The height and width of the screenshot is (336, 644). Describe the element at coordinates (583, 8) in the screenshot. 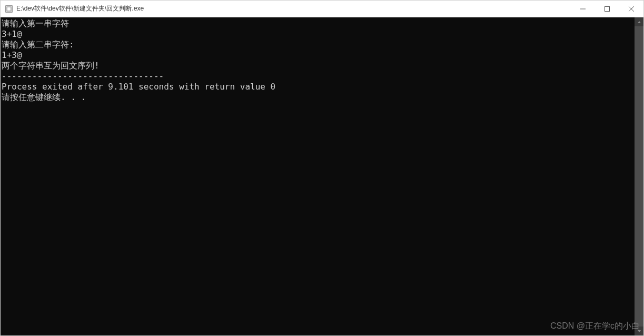

I see `minimize-button` at that location.